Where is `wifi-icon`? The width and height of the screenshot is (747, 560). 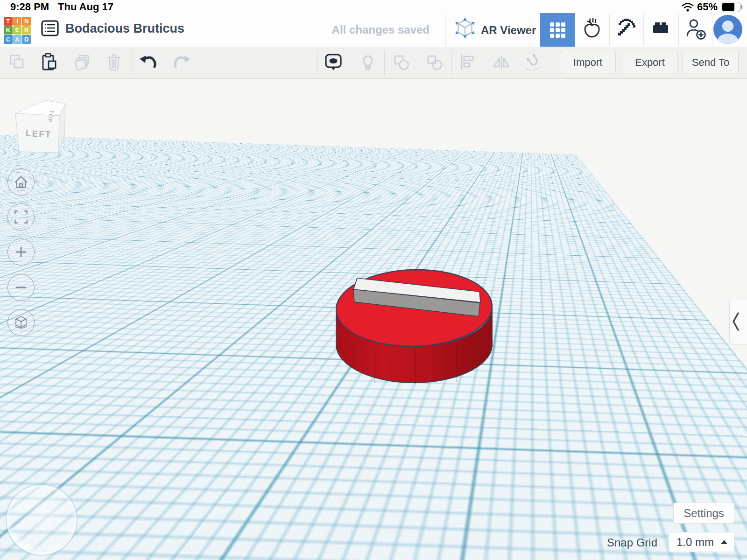
wifi-icon is located at coordinates (688, 7).